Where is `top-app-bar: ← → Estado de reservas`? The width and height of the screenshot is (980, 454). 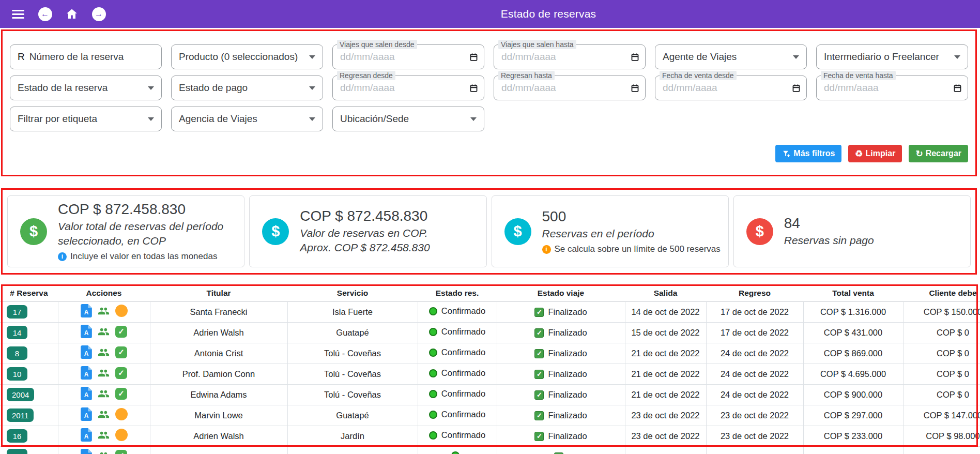 top-app-bar: ← → Estado de reservas is located at coordinates (490, 14).